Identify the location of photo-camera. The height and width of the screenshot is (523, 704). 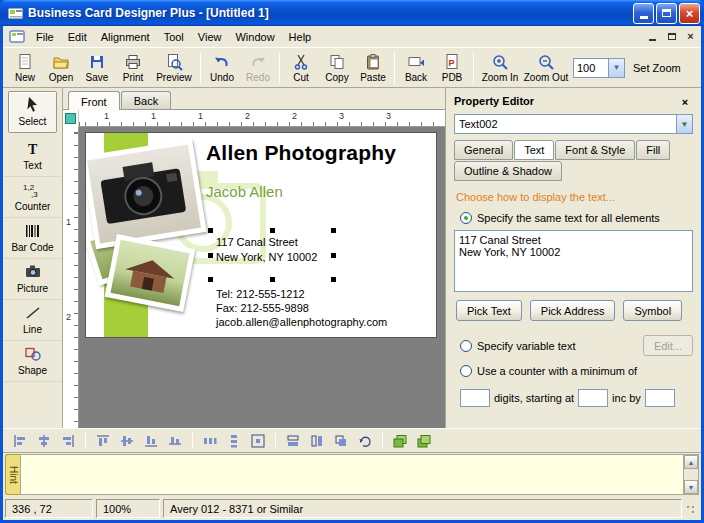
(146, 194).